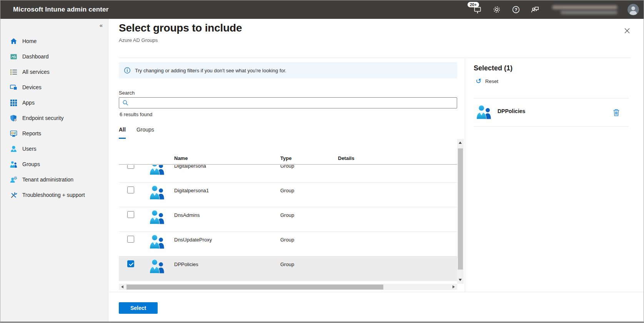 This screenshot has width=644, height=323. I want to click on sidebar-item-tenant-administration: Tenant administration, so click(54, 180).